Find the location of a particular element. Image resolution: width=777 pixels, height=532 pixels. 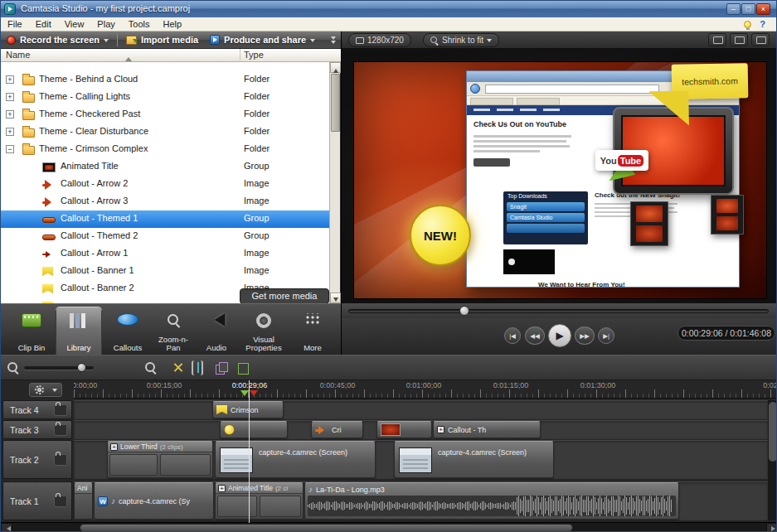

clip-group-callout: + Callout - Th is located at coordinates (487, 429).